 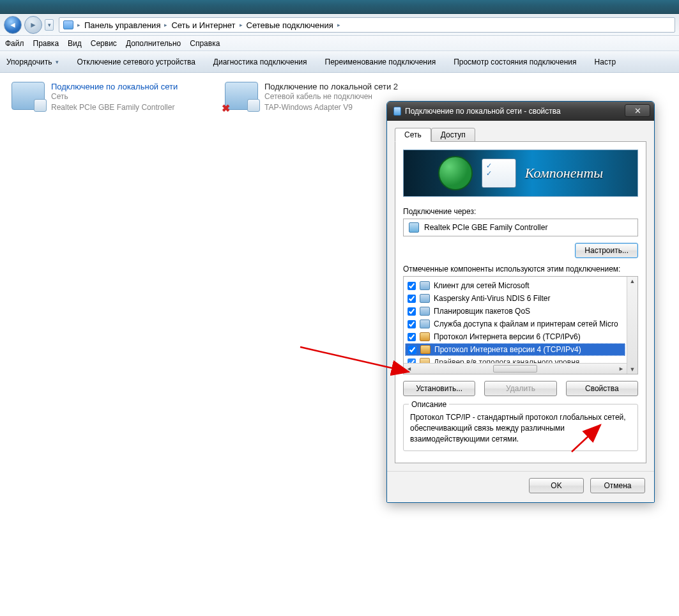 I want to click on breadcrumb-label: Сеть и Интернет, so click(x=203, y=26).